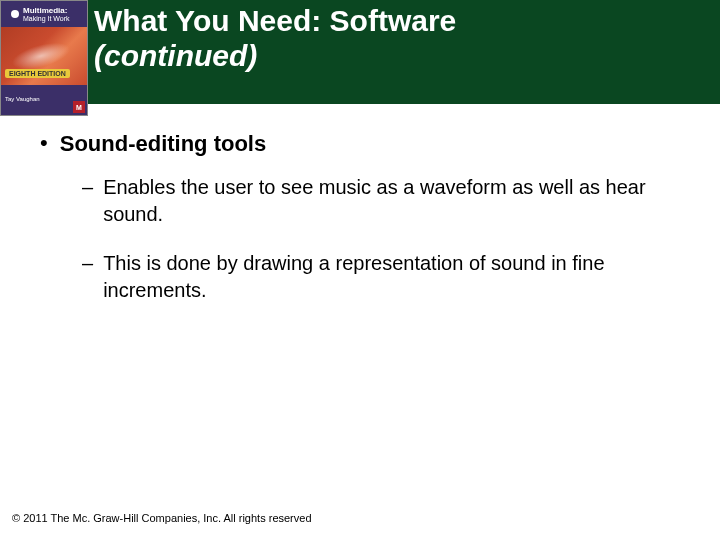 Image resolution: width=720 pixels, height=540 pixels. What do you see at coordinates (44, 104) in the screenshot?
I see `book-cover-bottom: Tay Vaughan M` at bounding box center [44, 104].